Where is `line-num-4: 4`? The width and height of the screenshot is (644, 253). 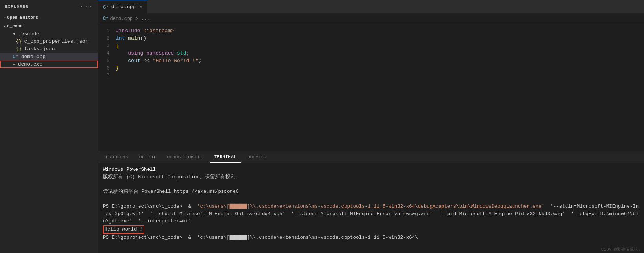
line-num-4: 4 is located at coordinates (107, 53).